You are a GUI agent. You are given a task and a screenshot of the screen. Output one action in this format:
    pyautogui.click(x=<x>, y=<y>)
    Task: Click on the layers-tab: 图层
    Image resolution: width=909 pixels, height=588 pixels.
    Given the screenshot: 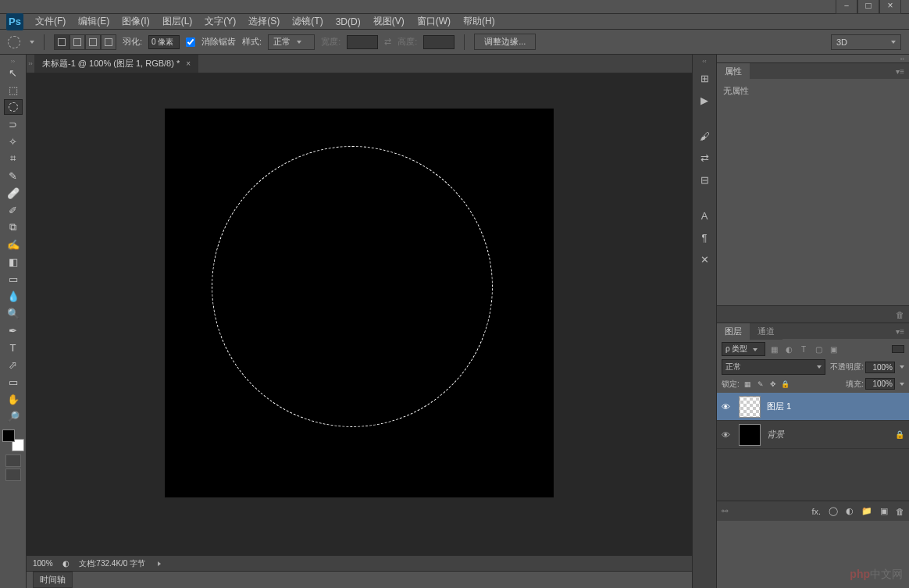 What is the action you would take?
    pyautogui.click(x=733, y=331)
    